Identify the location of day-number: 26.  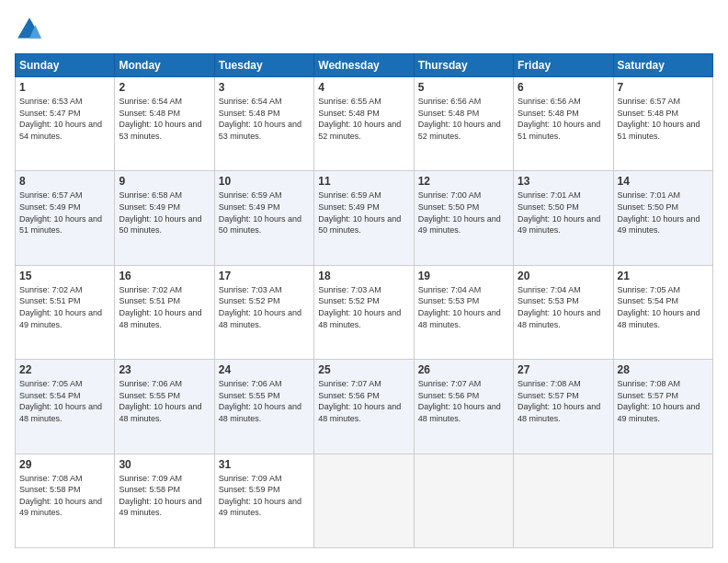
(463, 370).